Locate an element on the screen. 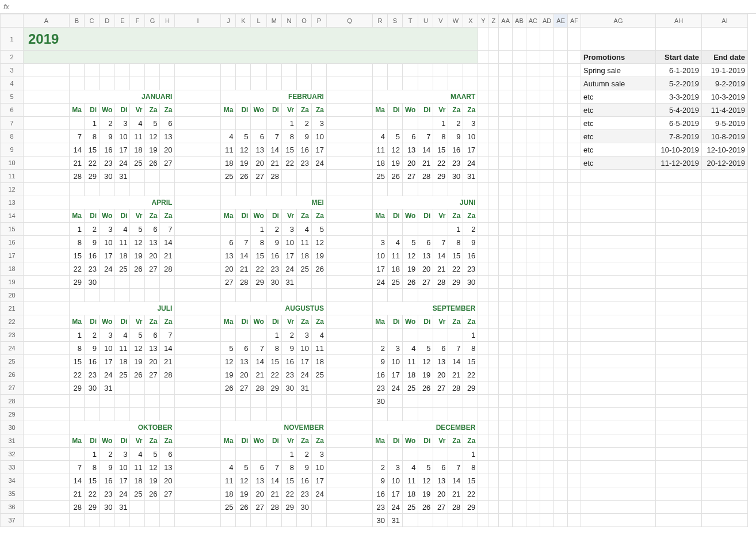 The image size is (756, 538). calendar-day: 2 is located at coordinates (304, 123).